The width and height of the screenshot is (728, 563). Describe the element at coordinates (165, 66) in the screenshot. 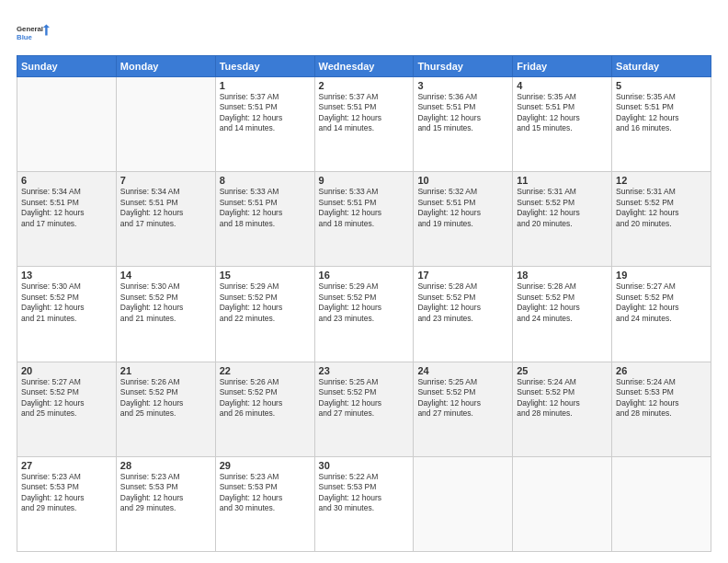

I see `col-header-monday: Monday` at that location.